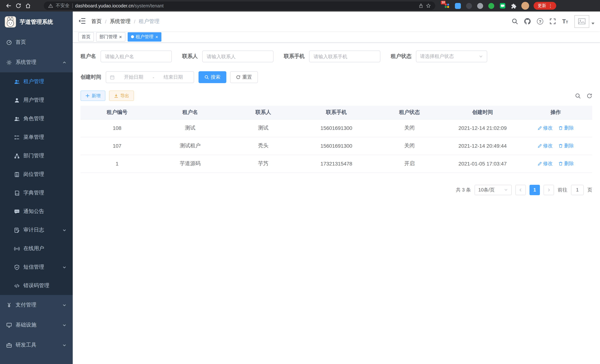 This screenshot has width=600, height=364. What do you see at coordinates (37, 156) in the screenshot?
I see `sidebar-item-dept: 部门管理` at bounding box center [37, 156].